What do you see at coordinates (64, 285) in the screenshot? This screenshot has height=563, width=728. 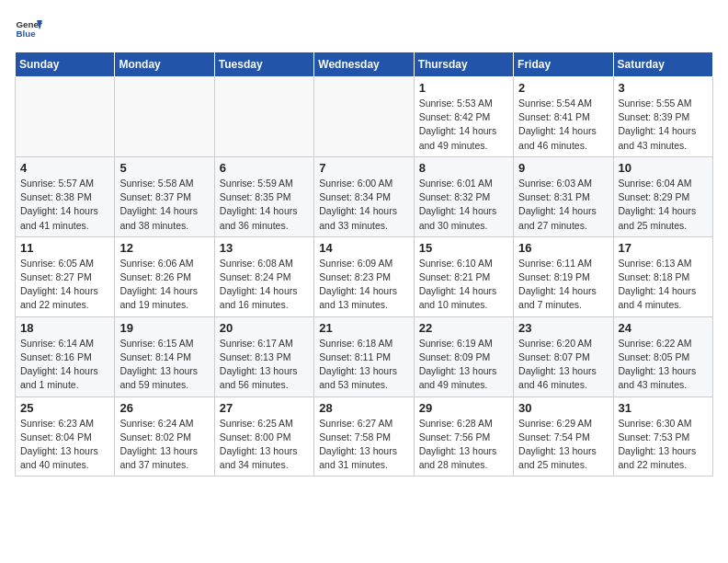 I see `day-info: Sunrise: 6:05 AM Sunset: 8:27 PM Dayligh…` at bounding box center [64, 285].